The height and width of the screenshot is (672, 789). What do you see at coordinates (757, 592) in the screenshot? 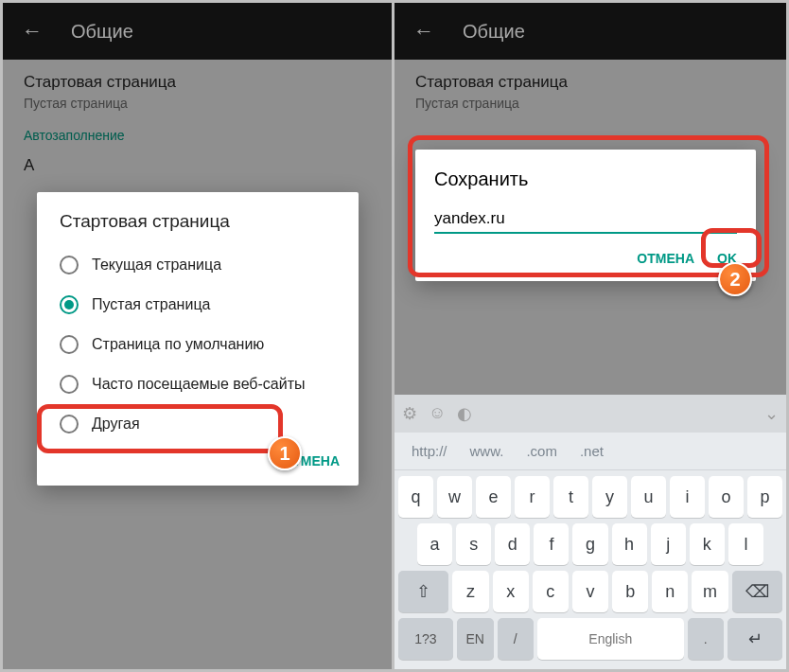
I see `key-backspace: ⌫` at bounding box center [757, 592].